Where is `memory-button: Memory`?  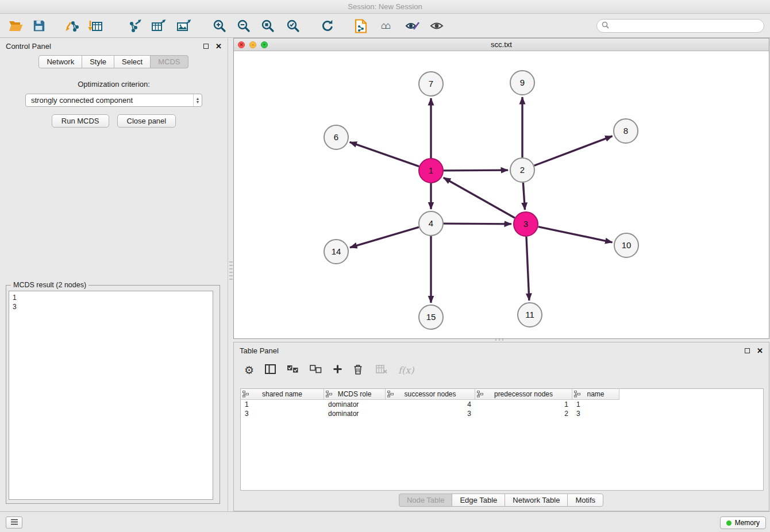 memory-button: Memory is located at coordinates (743, 523).